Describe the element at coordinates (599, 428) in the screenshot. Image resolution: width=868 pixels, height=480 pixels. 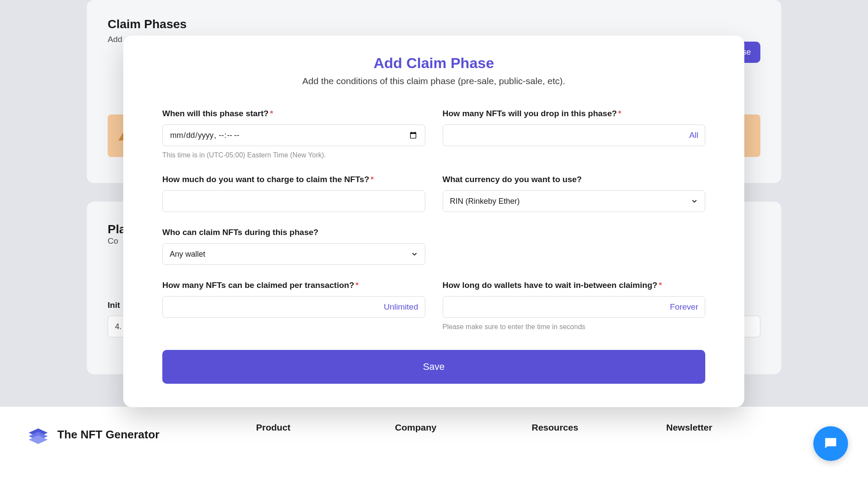
I see `footer-col-resources: Resources` at that location.